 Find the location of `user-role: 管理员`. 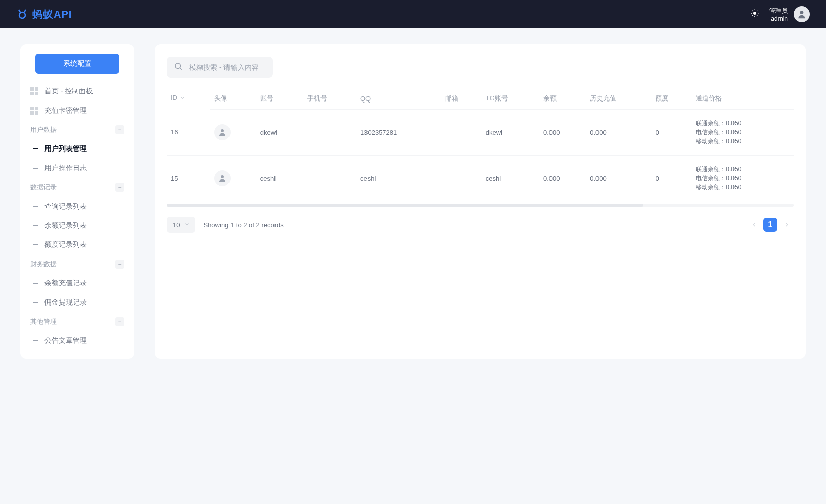

user-role: 管理员 is located at coordinates (778, 11).